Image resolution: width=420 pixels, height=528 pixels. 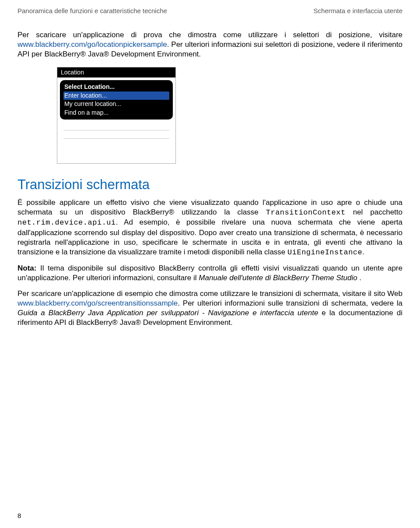 I want to click on select-location-popup: Select Location... Enter location... My …, so click(x=116, y=100).